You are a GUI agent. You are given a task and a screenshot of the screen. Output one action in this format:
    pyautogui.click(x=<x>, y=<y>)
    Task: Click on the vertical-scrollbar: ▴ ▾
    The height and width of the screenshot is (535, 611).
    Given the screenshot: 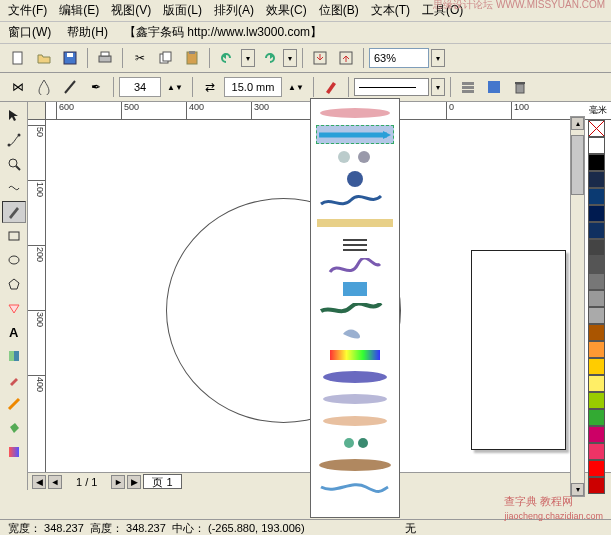 What is the action you would take?
    pyautogui.click(x=578, y=306)
    